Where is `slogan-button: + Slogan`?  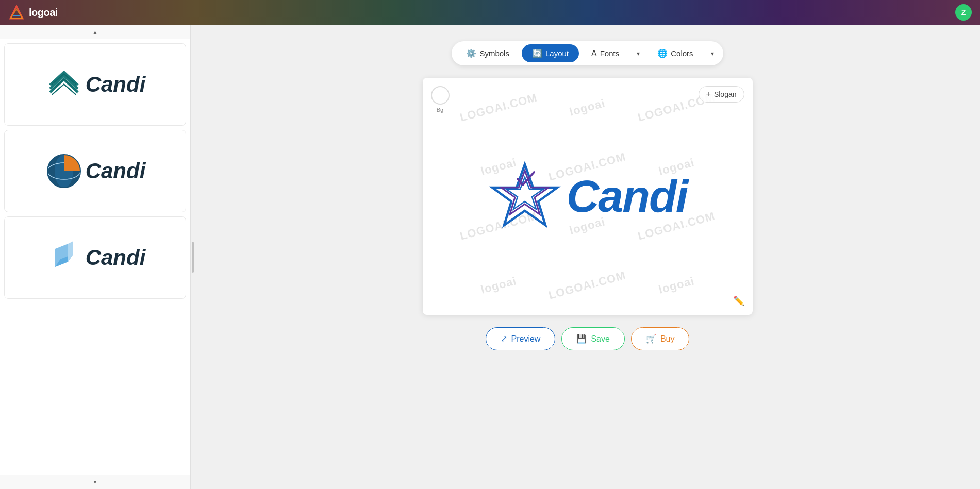 slogan-button: + Slogan is located at coordinates (722, 94).